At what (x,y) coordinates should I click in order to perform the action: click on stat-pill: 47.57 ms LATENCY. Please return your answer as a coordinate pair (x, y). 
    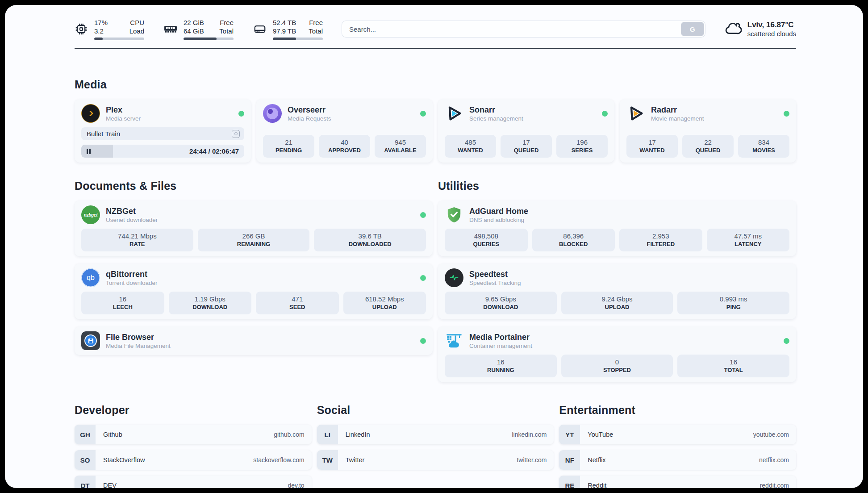
    Looking at the image, I should click on (748, 240).